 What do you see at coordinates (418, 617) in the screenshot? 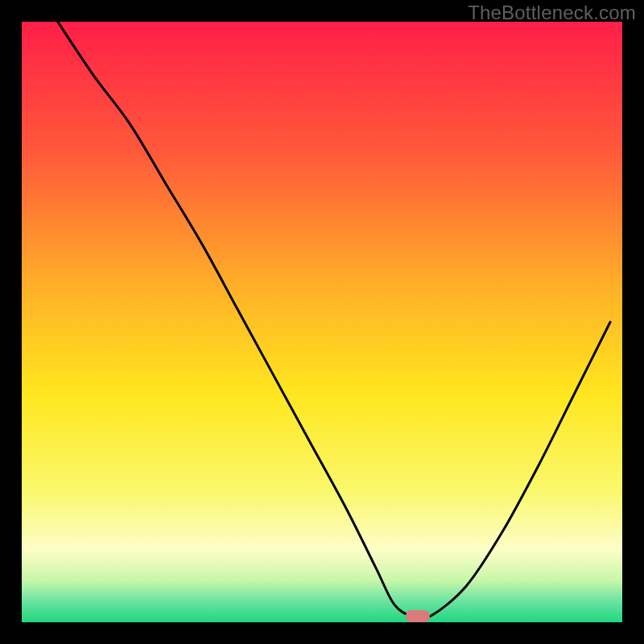
I see `optimal-marker` at bounding box center [418, 617].